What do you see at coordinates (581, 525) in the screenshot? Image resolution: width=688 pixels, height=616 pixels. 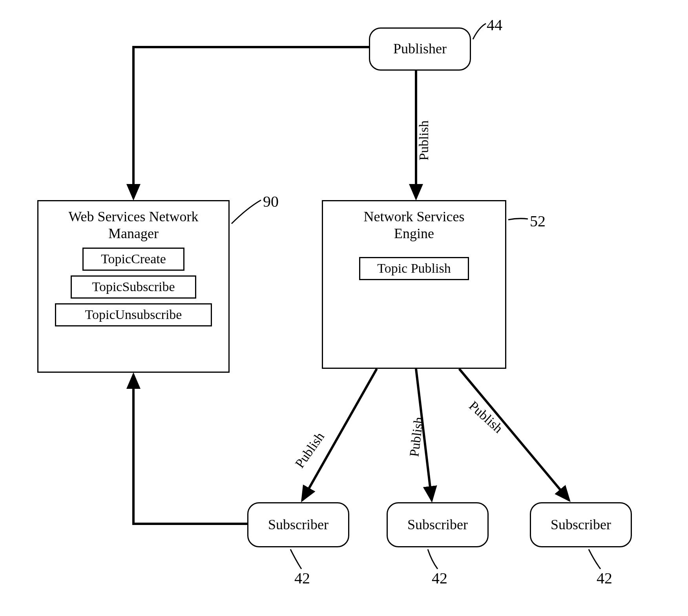 I see `subscriber-3-label: Subscriber` at bounding box center [581, 525].